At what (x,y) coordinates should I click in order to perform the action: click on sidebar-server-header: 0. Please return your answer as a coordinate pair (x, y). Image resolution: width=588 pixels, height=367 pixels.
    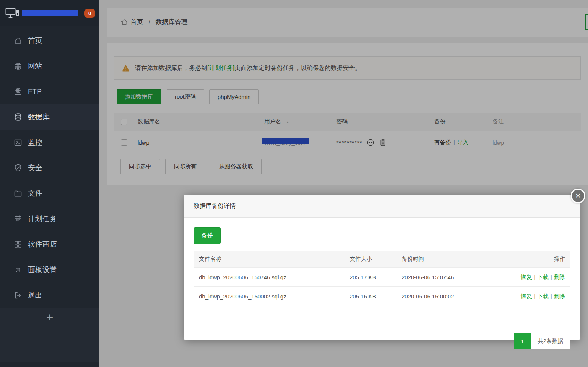
    Looking at the image, I should click on (50, 13).